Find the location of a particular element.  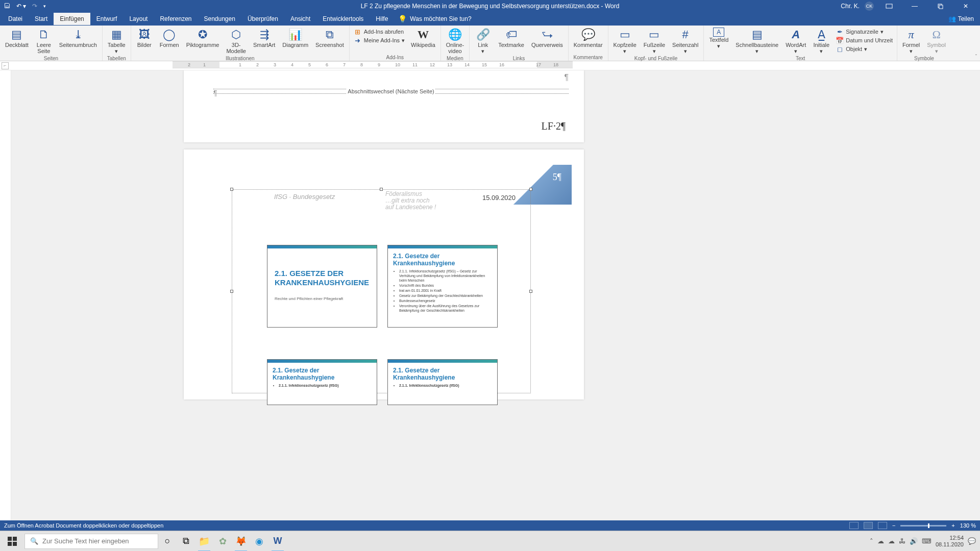

object-icon: ◻ is located at coordinates (840, 49).